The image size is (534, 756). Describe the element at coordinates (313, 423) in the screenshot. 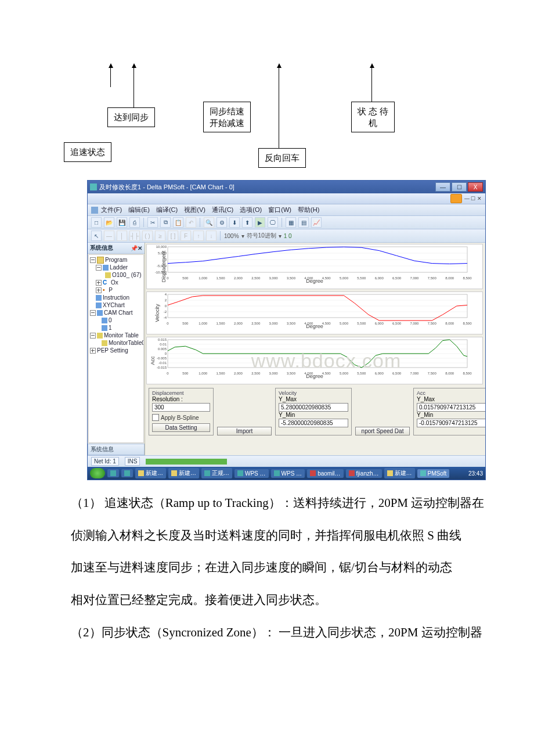

I see `vel-ymin: -5.28000020980835` at that location.